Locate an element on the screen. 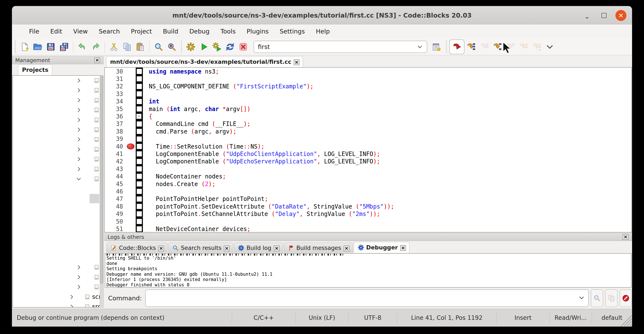 Image resolution: width=644 pixels, height=334 pixels. fold-margin: − is located at coordinates (140, 116).